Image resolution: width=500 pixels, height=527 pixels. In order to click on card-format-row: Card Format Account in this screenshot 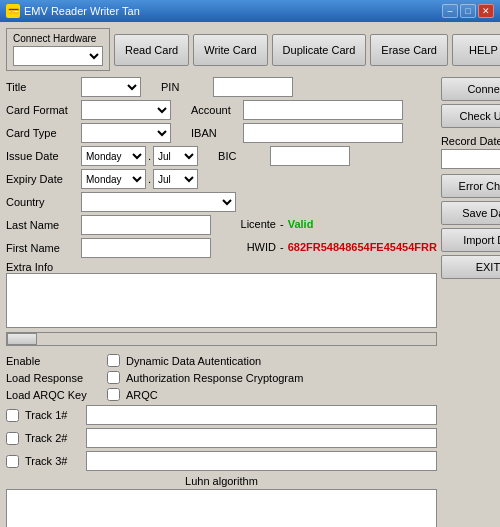, I will do `click(222, 110)`.